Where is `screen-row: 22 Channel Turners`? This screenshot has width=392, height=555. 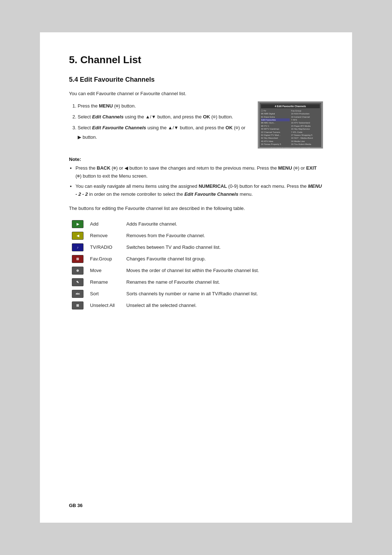 screen-row: 22 Channel Turners is located at coordinates (275, 132).